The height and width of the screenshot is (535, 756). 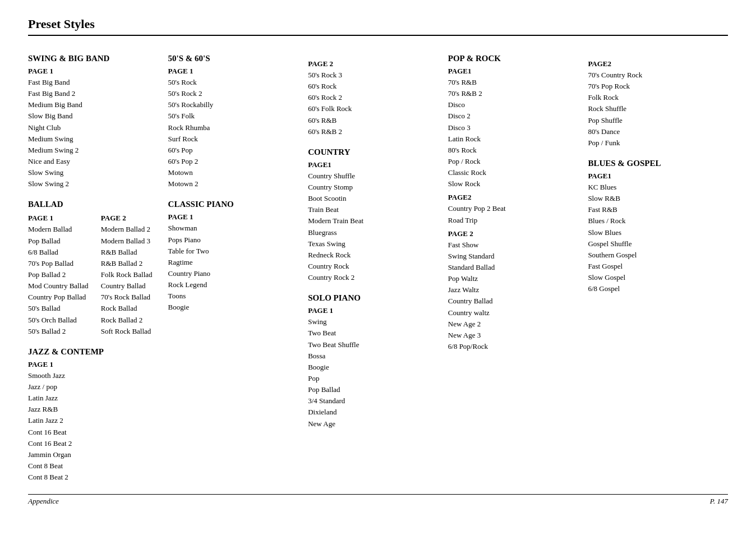 What do you see at coordinates (59, 229) in the screenshot?
I see `list-item: Modern Ballad` at bounding box center [59, 229].